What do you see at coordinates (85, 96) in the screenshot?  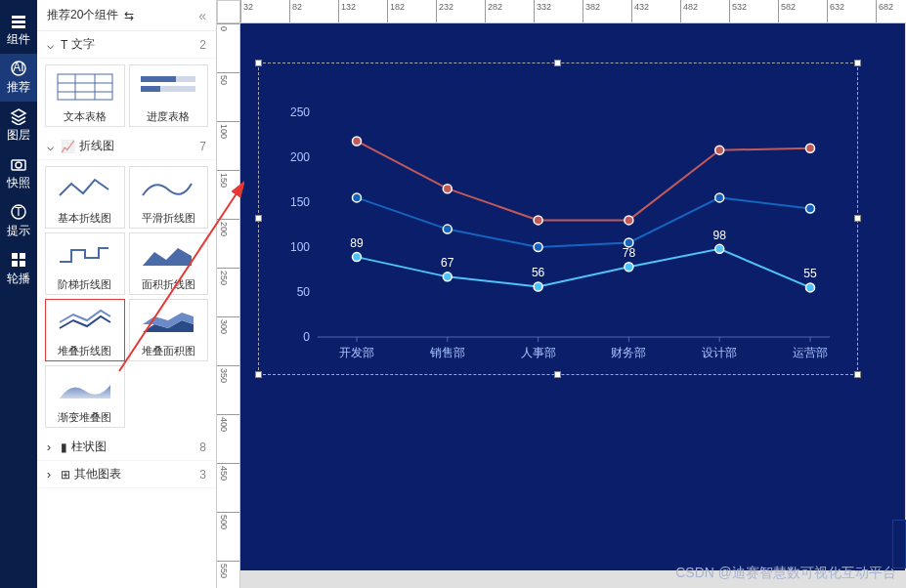 I see `thumb-text-table: 文本表格` at bounding box center [85, 96].